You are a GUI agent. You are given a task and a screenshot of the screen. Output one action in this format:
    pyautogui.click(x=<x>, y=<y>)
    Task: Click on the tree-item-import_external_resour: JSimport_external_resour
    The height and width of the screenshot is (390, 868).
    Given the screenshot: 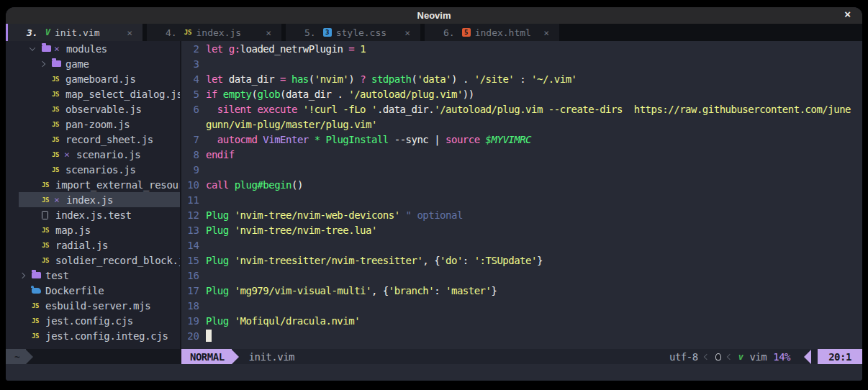 What is the action you would take?
    pyautogui.click(x=93, y=184)
    